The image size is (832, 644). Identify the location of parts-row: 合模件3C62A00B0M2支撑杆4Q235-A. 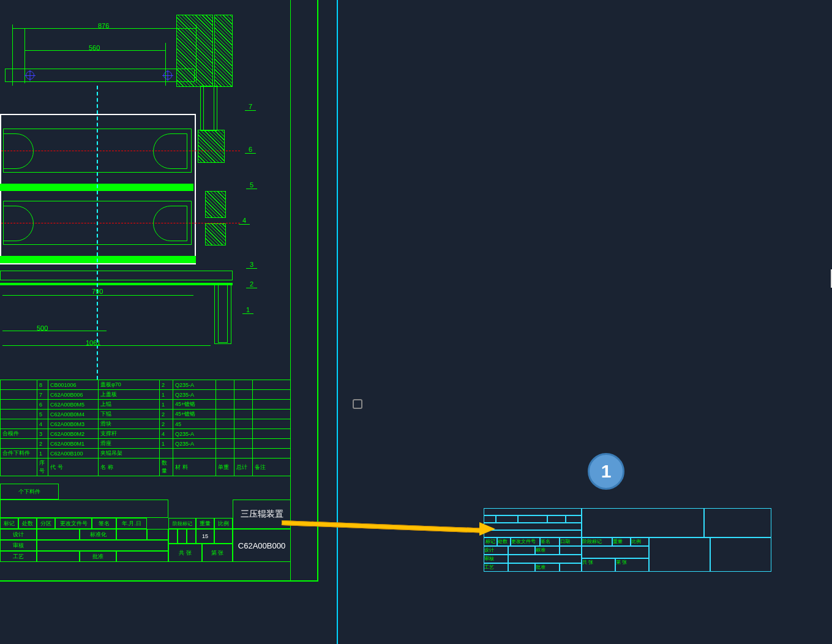
(146, 434).